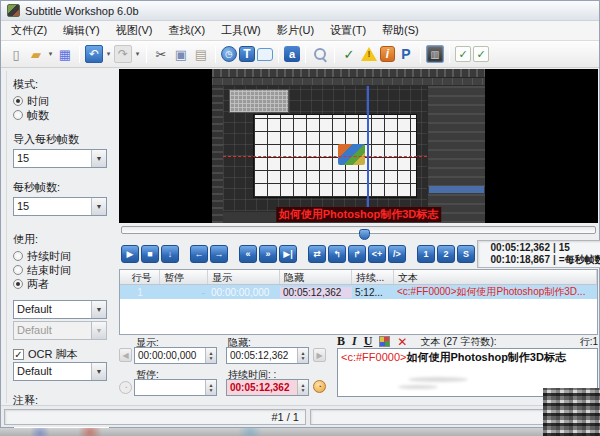 This screenshot has width=600, height=436. What do you see at coordinates (38, 102) in the screenshot?
I see `mode-time-label: 时间` at bounding box center [38, 102].